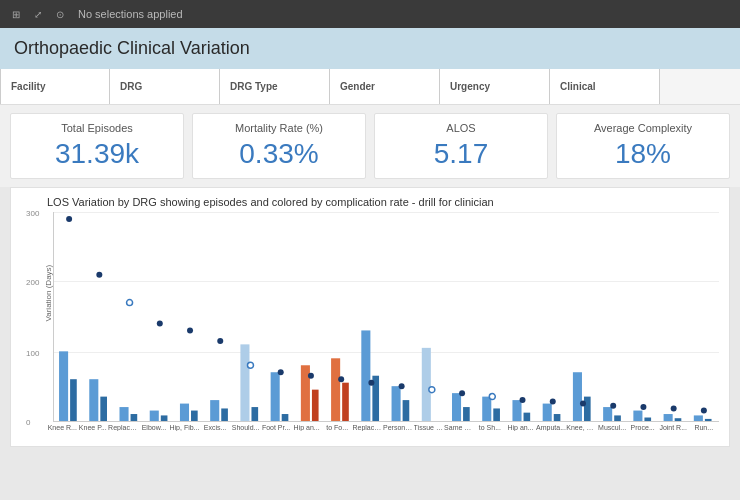  I want to click on x-labels: Knee R...Knee P...Replace...Elbow...Hip,…, so click(383, 426).